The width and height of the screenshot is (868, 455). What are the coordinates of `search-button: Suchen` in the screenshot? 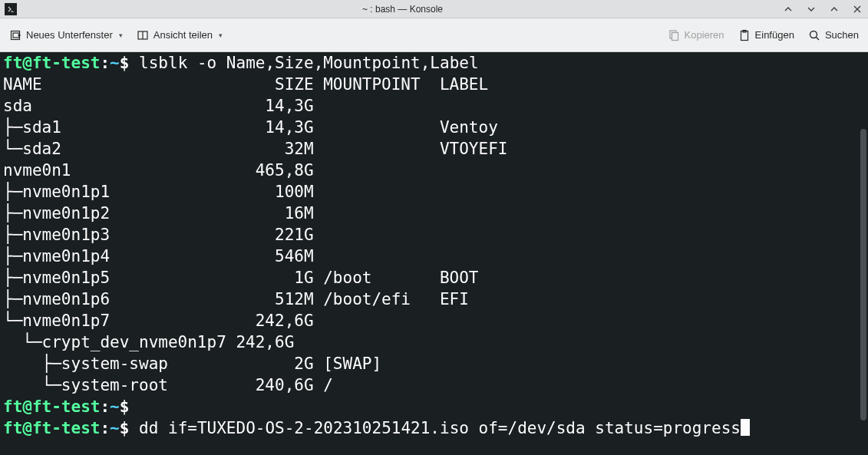 It's located at (833, 35).